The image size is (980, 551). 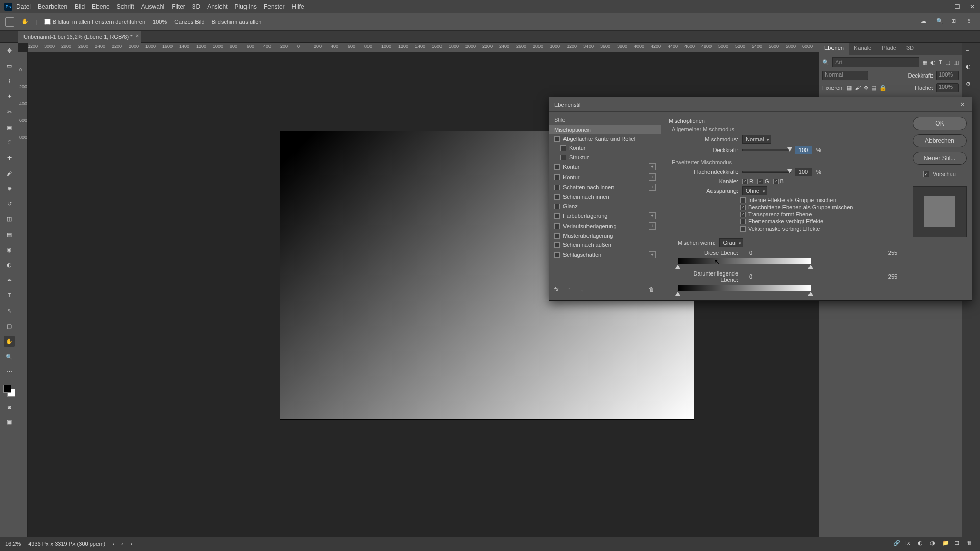 I want to click on new-layer-icon: ⊞, so click(x=959, y=544).